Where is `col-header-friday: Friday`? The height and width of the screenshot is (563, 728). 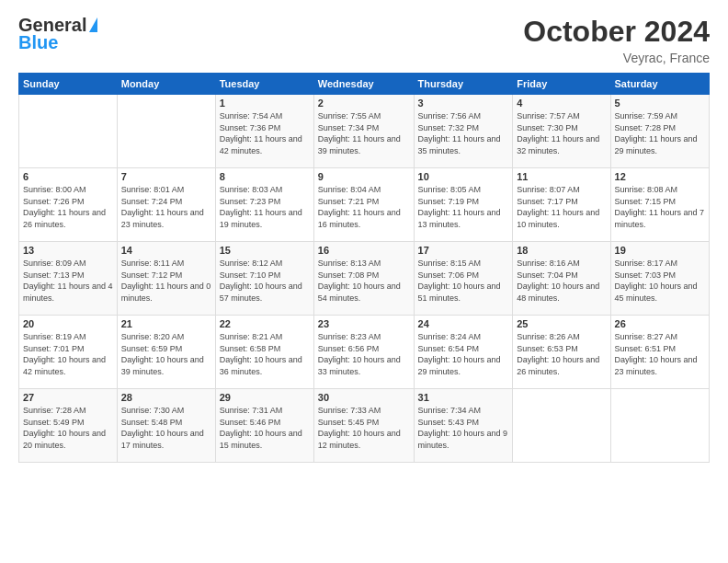
col-header-friday: Friday is located at coordinates (562, 85).